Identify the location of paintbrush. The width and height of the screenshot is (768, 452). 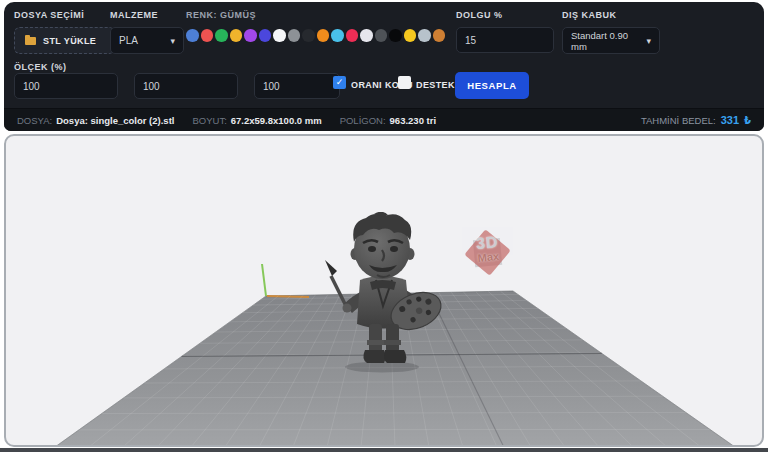
(339, 292).